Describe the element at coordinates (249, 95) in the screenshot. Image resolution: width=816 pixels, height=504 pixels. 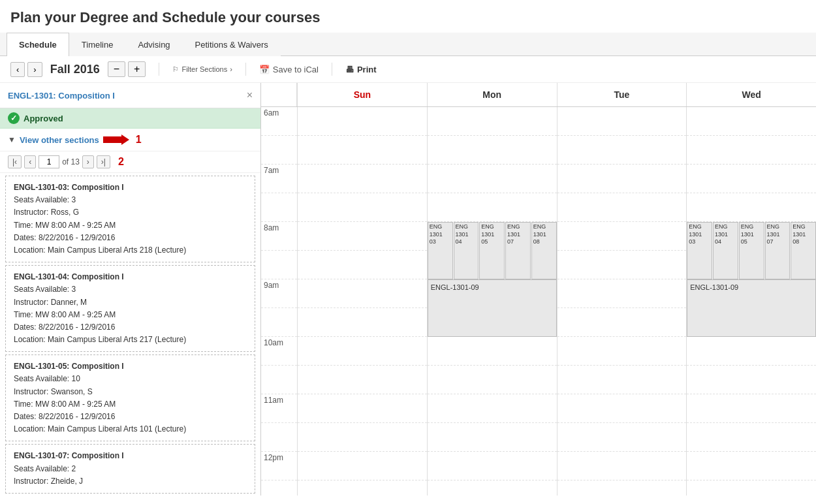
I see `close-button: ×` at that location.